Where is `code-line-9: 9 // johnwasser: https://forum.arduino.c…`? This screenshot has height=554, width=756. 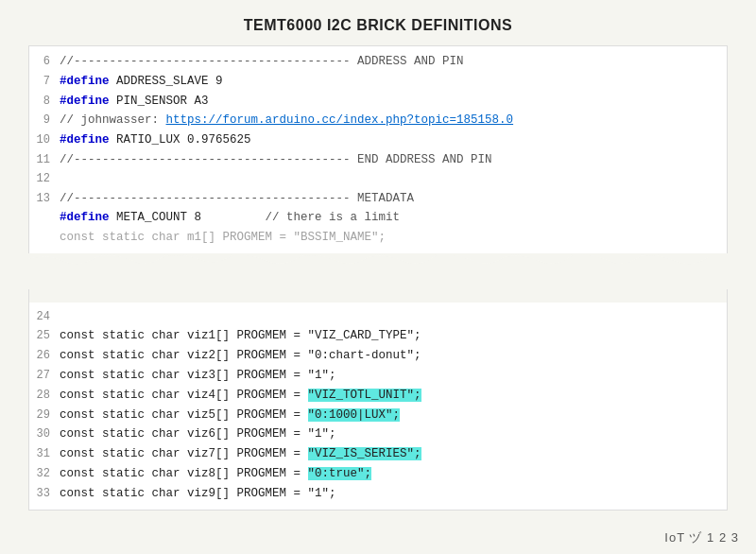
code-line-9: 9 // johnwasser: https://forum.arduino.c… is located at coordinates (378, 121).